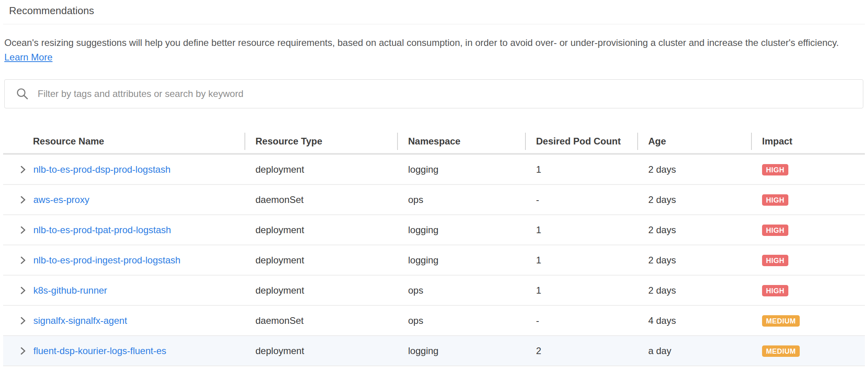 The height and width of the screenshot is (369, 868). What do you see at coordinates (808, 141) in the screenshot?
I see `column-header-impact: Impact` at bounding box center [808, 141].